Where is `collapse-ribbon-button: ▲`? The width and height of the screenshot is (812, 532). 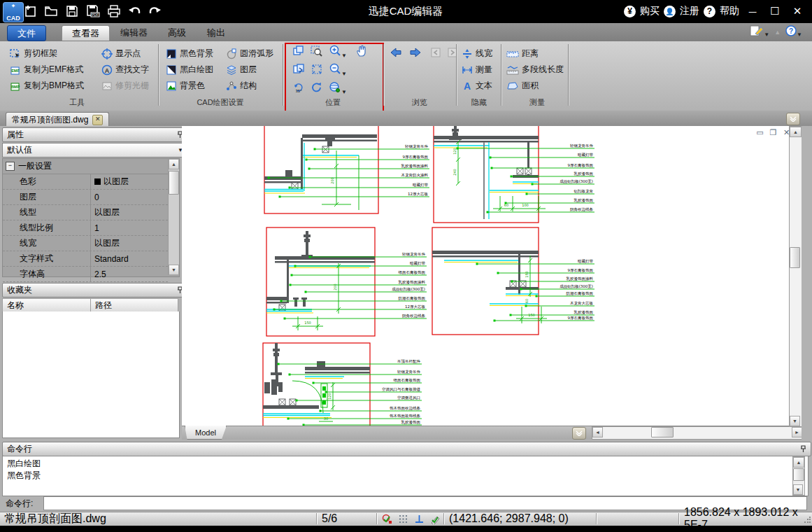
collapse-ribbon-button: ▲ is located at coordinates (778, 32).